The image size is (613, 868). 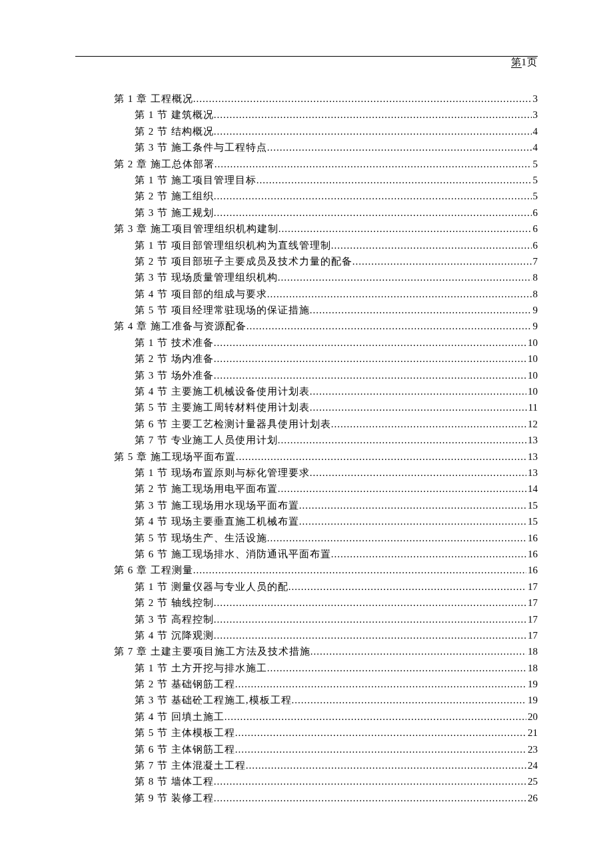 What do you see at coordinates (191, 765) in the screenshot?
I see `toc-entry-title: 第 7 节 主体混凝土工程` at bounding box center [191, 765].